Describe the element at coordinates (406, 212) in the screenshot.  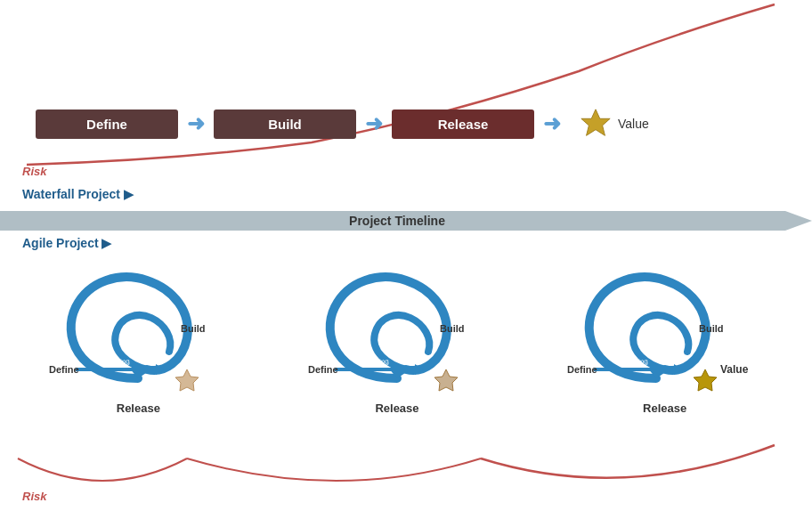
I see `timeline-section: Waterfall Project ▶ Project Timeline` at that location.